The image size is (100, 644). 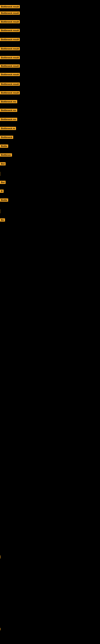 I want to click on bottleneck-label-4: Bottleneck result, so click(x=10, y=40).